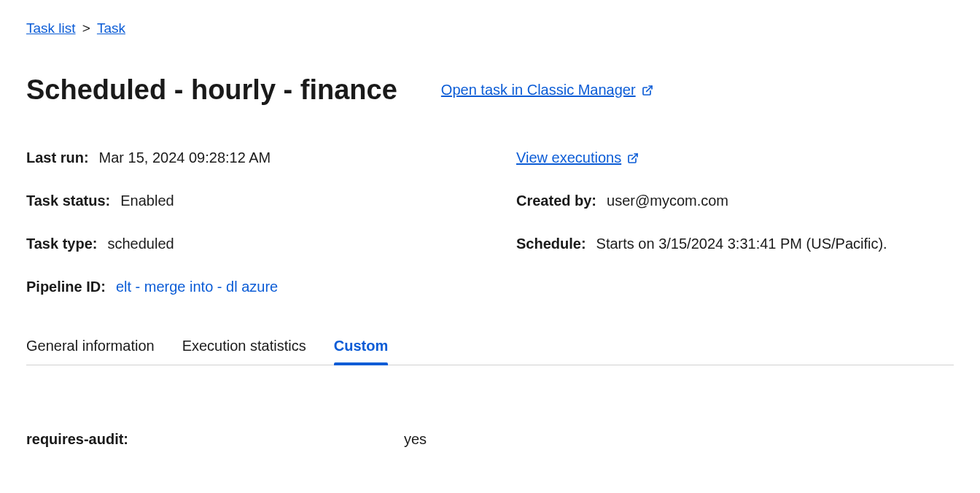 This screenshot has width=980, height=493. What do you see at coordinates (61, 244) in the screenshot?
I see `task-type-label: Task type:` at bounding box center [61, 244].